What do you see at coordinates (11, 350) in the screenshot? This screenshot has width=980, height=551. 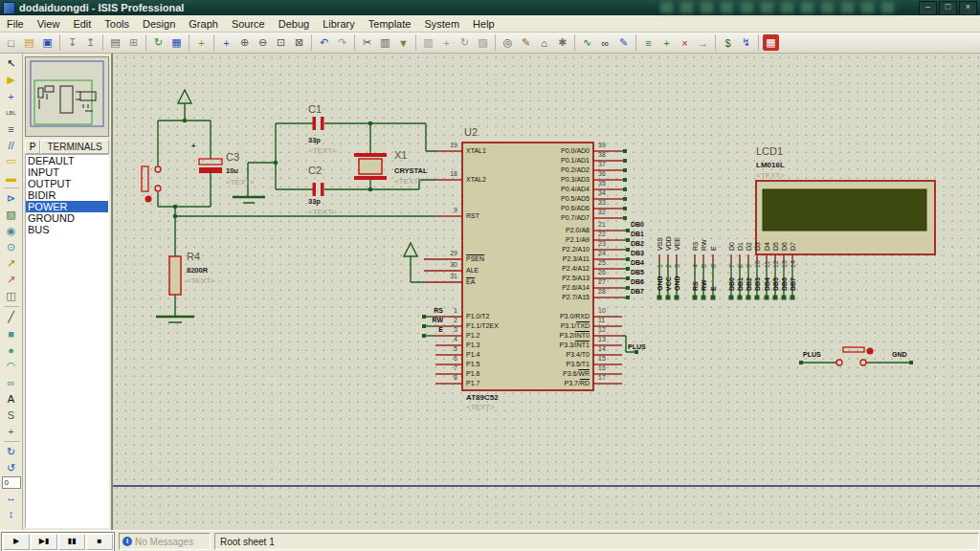 I see `graphics-circle-icon: ●` at bounding box center [11, 350].